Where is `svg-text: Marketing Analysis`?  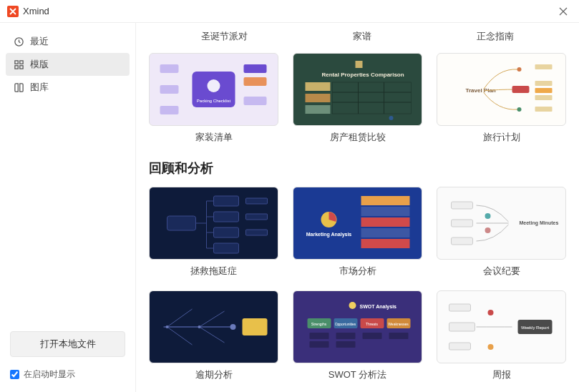 svg-text: Marketing Analysis is located at coordinates (329, 235).